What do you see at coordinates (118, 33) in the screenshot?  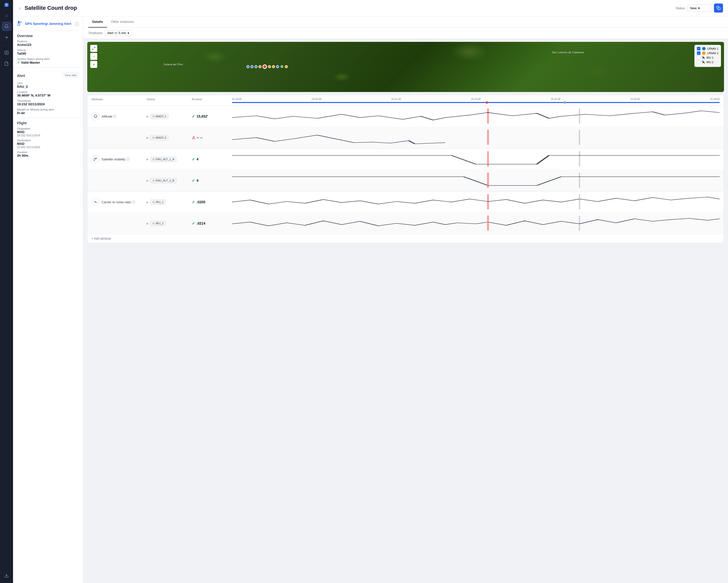 I see `timeframe-select: Alert +/- 5 min ▾` at bounding box center [118, 33].